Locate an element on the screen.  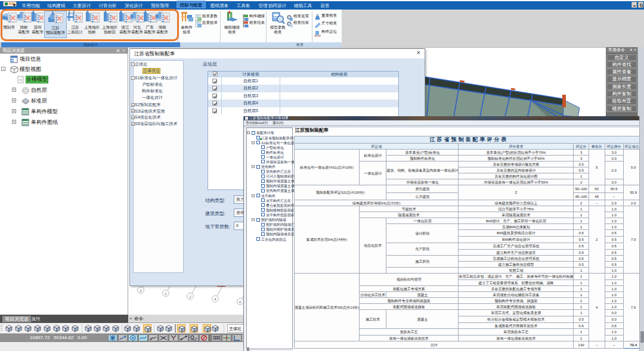
svg-text: K is located at coordinates (240, 302).